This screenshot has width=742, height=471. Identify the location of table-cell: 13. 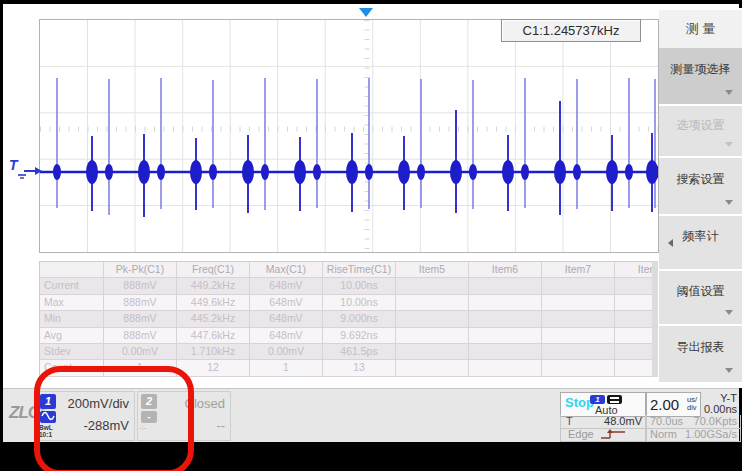
(360, 368).